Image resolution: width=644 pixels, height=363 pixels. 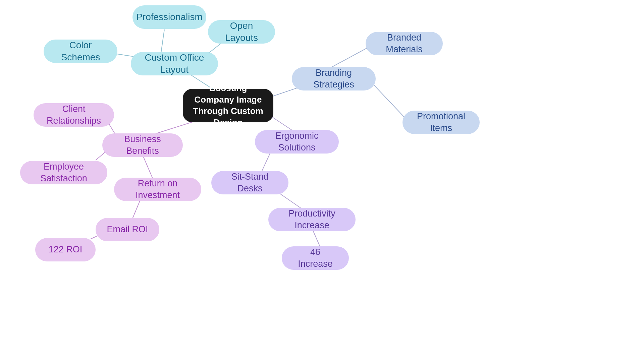 I want to click on custom-office-layout-node: Custom Office Layout, so click(x=174, y=64).